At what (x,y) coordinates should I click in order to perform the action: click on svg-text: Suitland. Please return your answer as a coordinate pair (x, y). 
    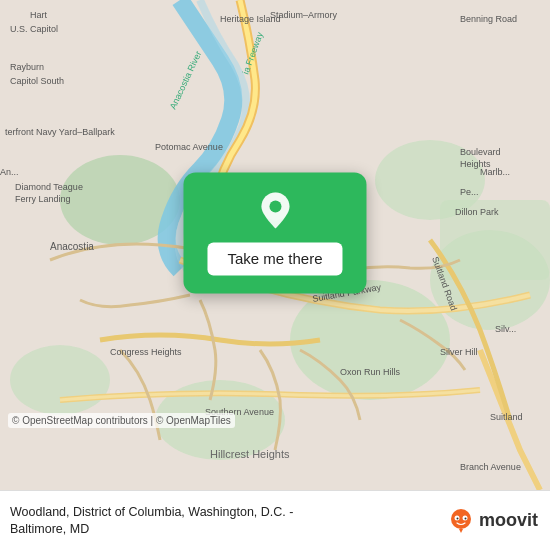
    Looking at the image, I should click on (506, 417).